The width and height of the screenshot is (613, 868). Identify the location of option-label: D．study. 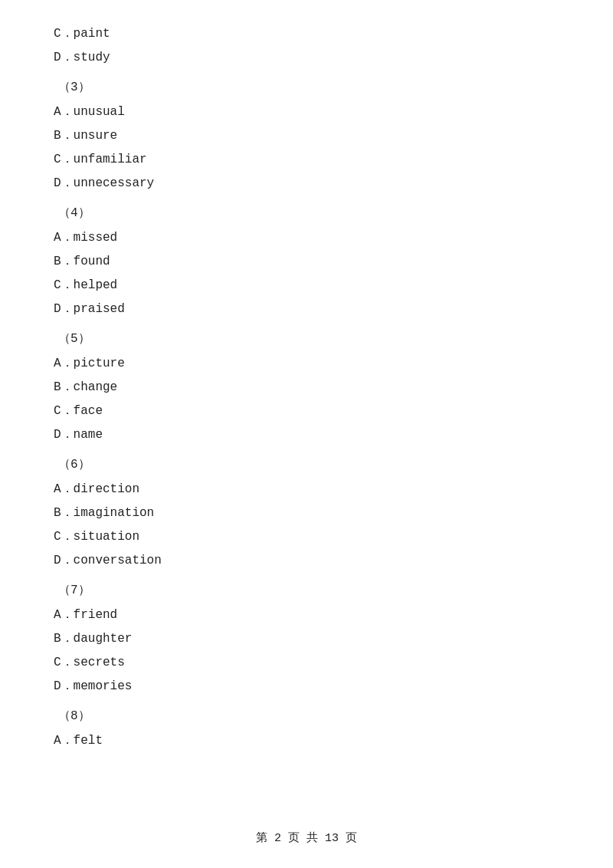
(82, 58).